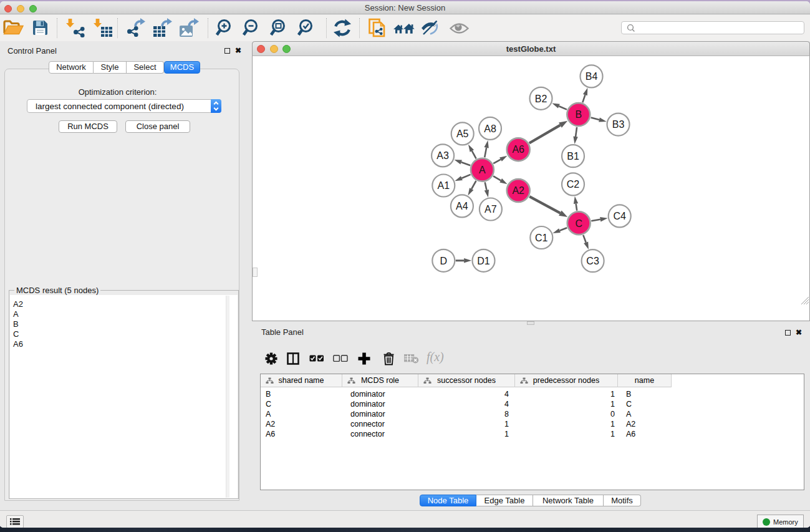  I want to click on svg-text: B4, so click(592, 76).